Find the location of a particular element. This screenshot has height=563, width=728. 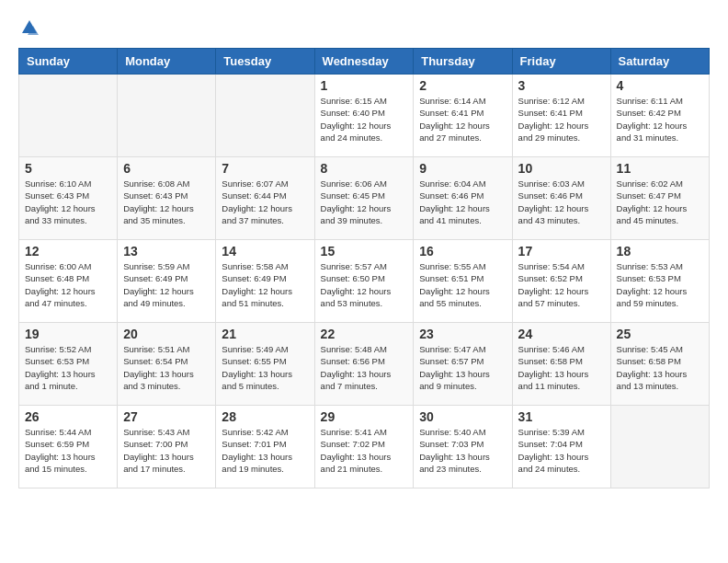

calendar-cell: 15Sunrise: 5:57 AM Sunset: 6:50 PM Dayli… is located at coordinates (364, 282).